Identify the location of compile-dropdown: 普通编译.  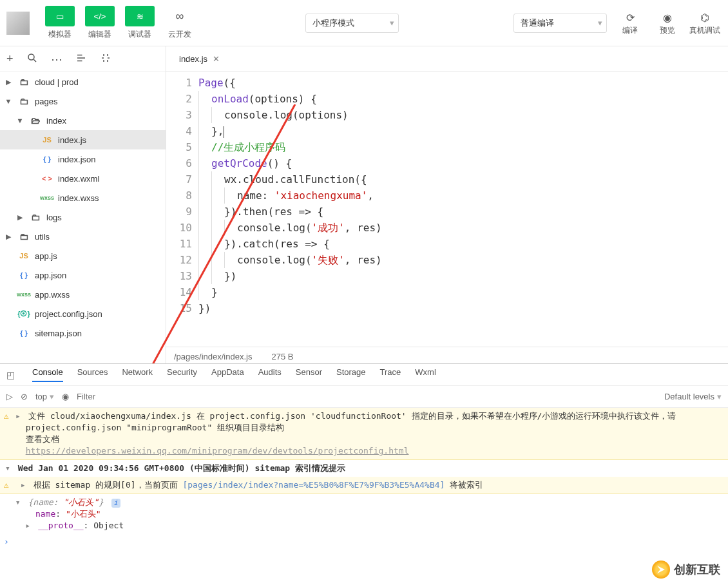
(560, 23).